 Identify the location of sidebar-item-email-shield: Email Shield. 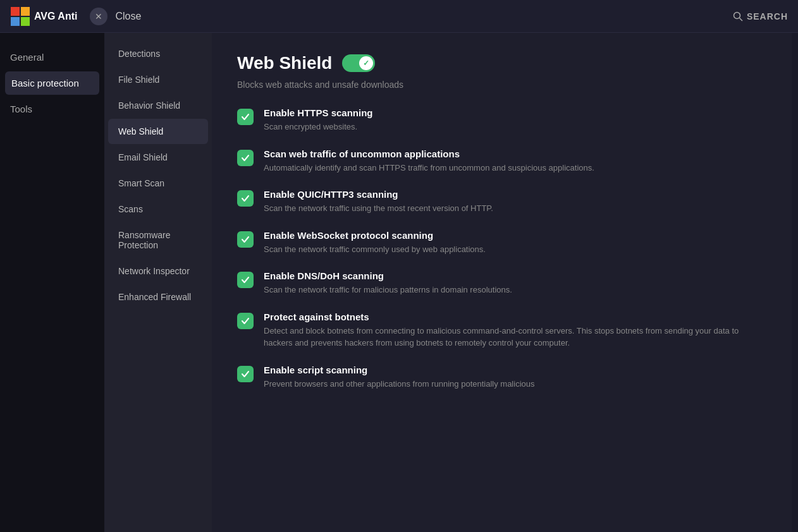
(158, 157).